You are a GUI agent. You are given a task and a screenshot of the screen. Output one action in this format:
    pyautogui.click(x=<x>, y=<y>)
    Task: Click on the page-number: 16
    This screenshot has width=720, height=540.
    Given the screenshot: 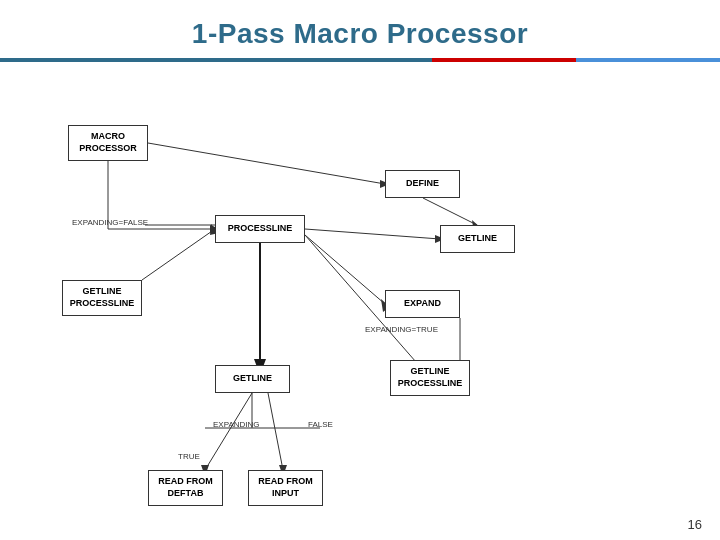 What is the action you would take?
    pyautogui.click(x=695, y=524)
    